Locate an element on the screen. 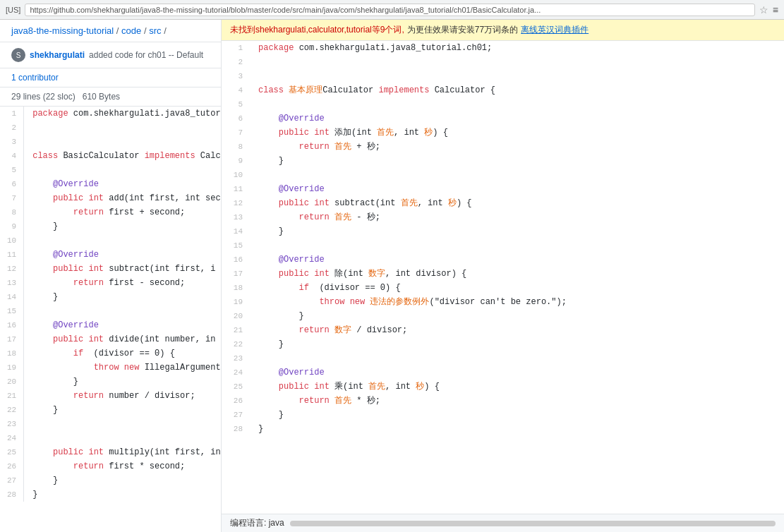  table-row: 14 } is located at coordinates (110, 297).